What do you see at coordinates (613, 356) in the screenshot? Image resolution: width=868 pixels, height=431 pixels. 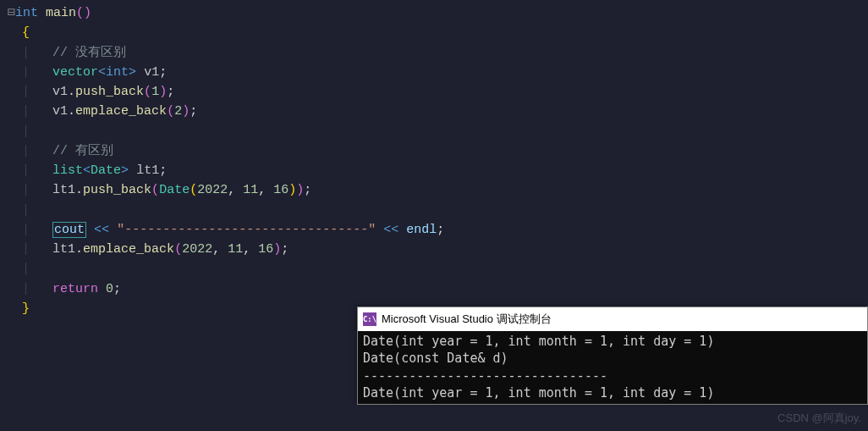 I see `debug-console-window: C:\ Microsoft Visual Studio 调试控制台 Date(i…` at bounding box center [613, 356].